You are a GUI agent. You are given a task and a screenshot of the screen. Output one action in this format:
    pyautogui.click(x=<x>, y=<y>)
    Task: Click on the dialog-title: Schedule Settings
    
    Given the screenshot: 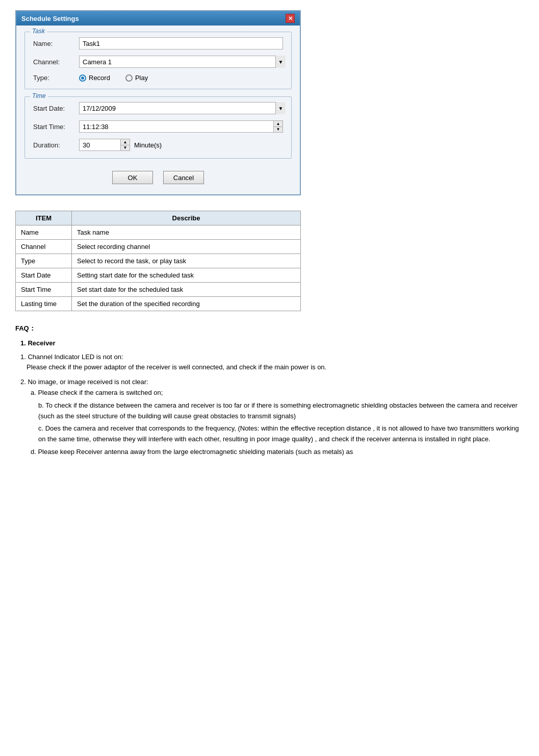 What is the action you would take?
    pyautogui.click(x=50, y=18)
    